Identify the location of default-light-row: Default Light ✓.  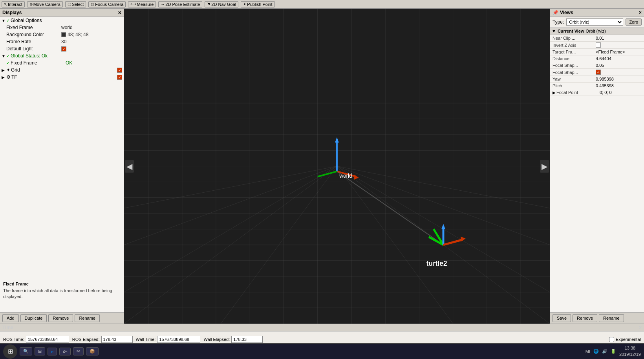
(62, 49).